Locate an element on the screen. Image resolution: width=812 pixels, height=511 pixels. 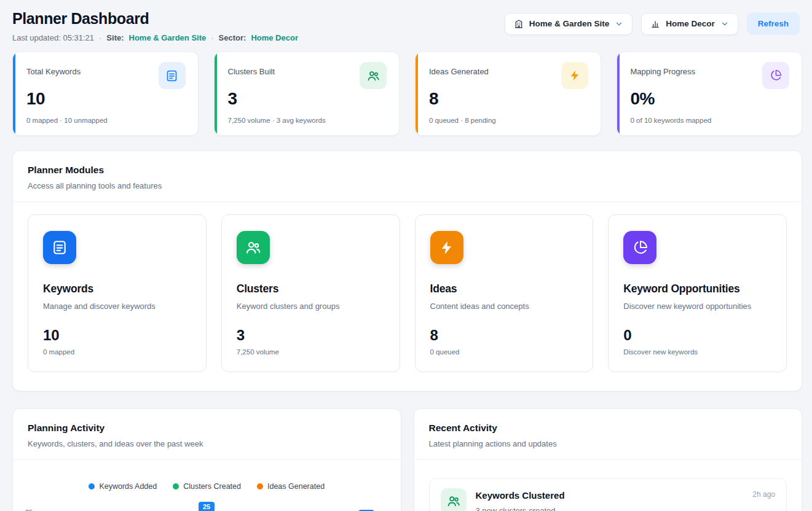
recent-item-description: 3 new clusters created is located at coordinates (520, 509).